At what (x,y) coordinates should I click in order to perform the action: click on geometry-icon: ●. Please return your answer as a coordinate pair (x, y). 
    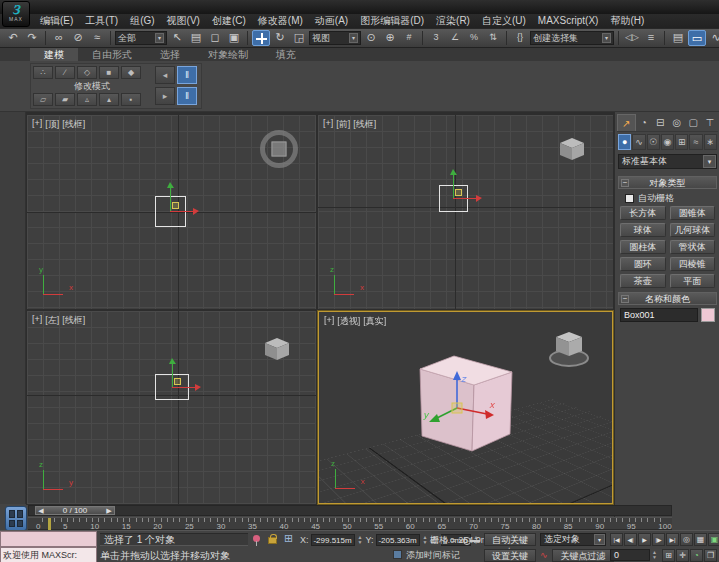
    Looking at the image, I should click on (624, 142).